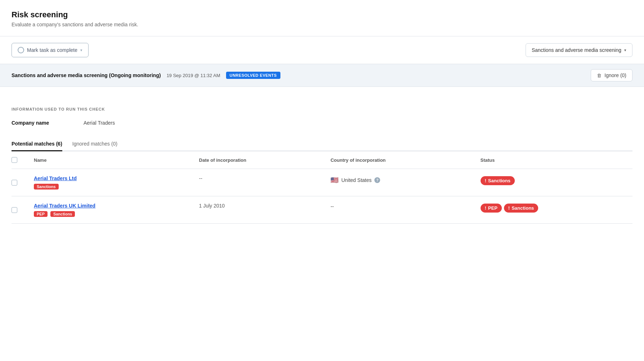 Image resolution: width=644 pixels, height=361 pixels. I want to click on row-1-name-cell: Aerial Traders Ltd Sanctions, so click(112, 183).